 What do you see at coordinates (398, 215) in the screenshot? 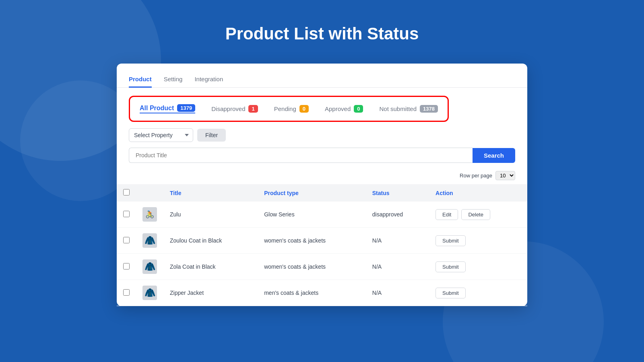
I see `row-status: disapproved` at bounding box center [398, 215].